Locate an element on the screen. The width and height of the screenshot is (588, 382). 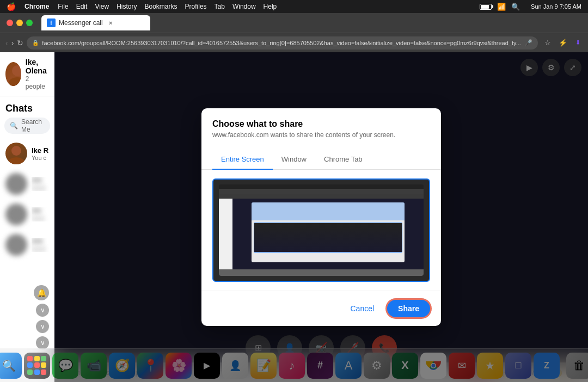
tab-favicon-icon: f is located at coordinates (51, 23).